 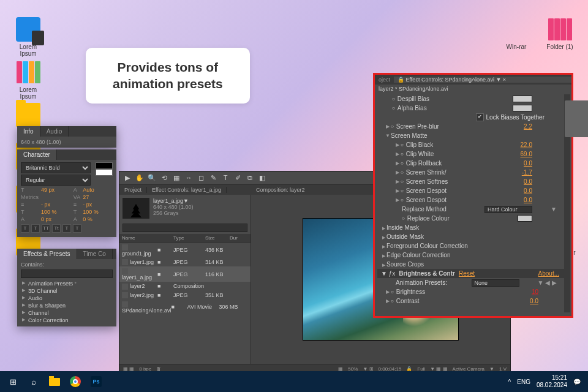 What do you see at coordinates (238, 178) in the screenshot?
I see `brush-tool-icon: ✐` at bounding box center [238, 178].